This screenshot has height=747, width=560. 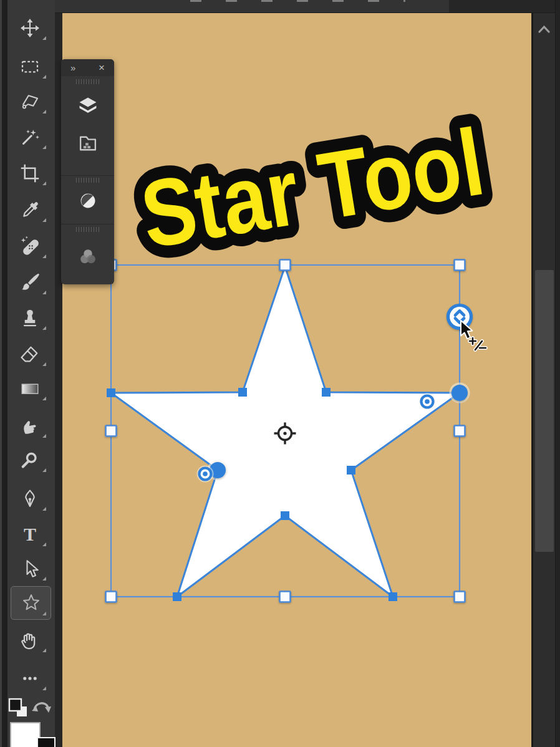 What do you see at coordinates (30, 678) in the screenshot?
I see `more-tools` at bounding box center [30, 678].